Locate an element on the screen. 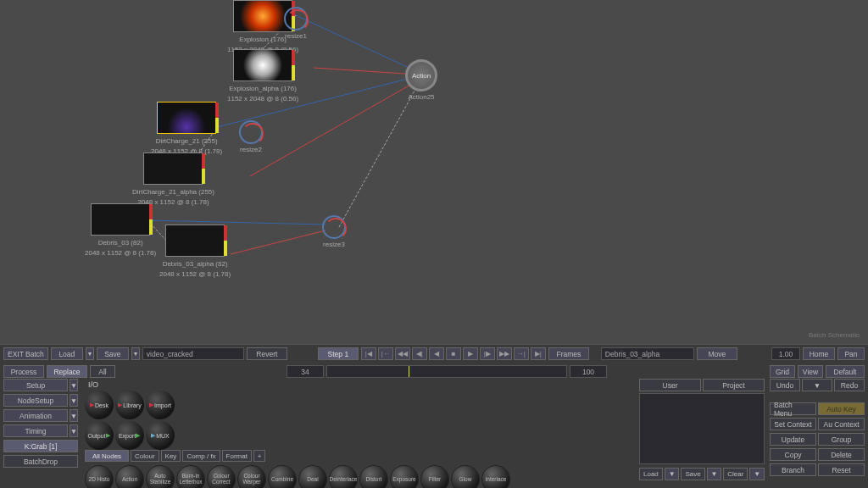 The width and height of the screenshot is (868, 488). set-context-button: Set Context is located at coordinates (793, 424).